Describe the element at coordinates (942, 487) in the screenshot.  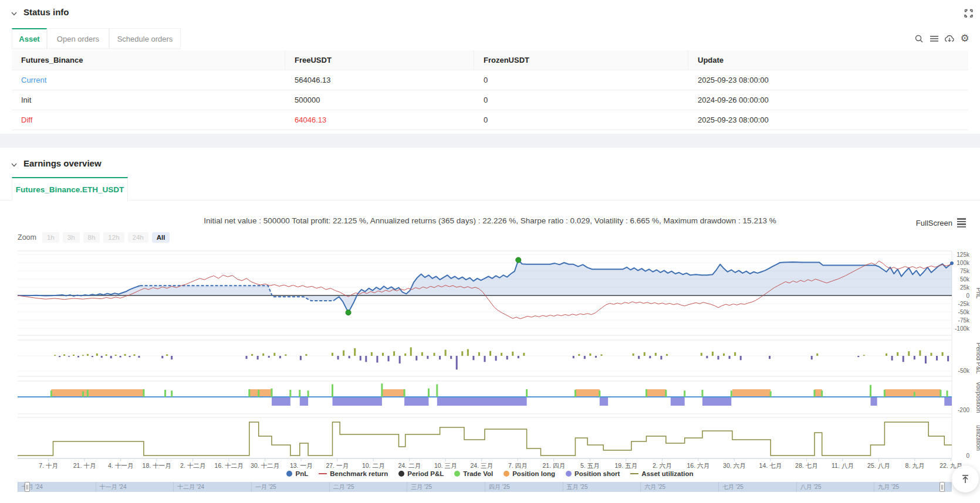
I see `navigator-right-handle` at that location.